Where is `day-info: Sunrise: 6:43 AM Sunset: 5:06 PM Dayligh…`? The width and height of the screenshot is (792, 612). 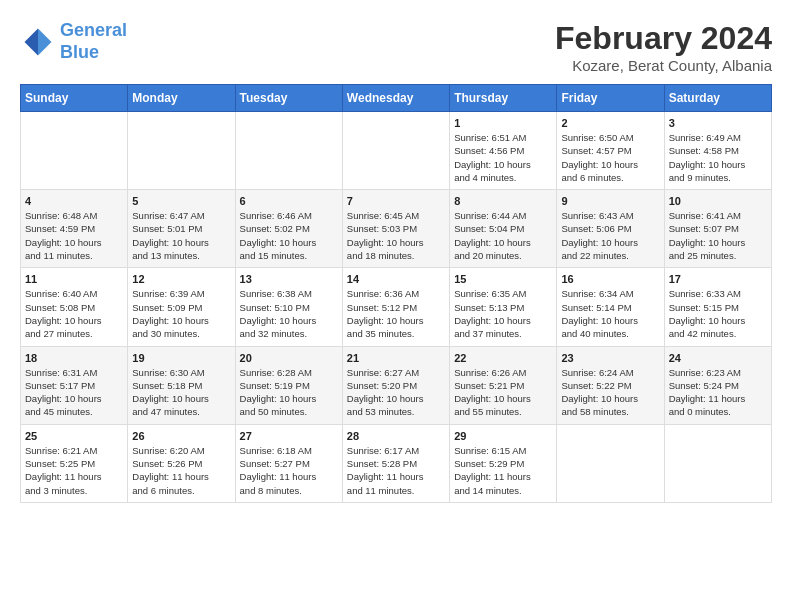
day-info: Sunrise: 6:43 AM Sunset: 5:06 PM Dayligh… is located at coordinates (610, 236).